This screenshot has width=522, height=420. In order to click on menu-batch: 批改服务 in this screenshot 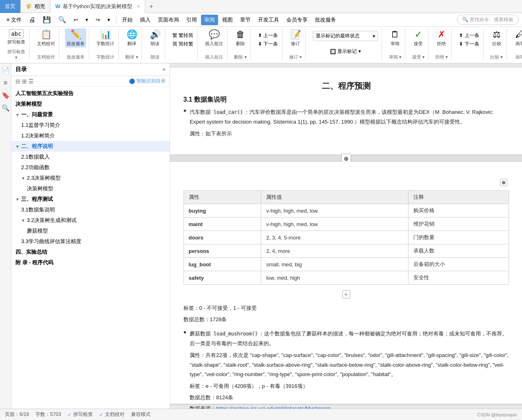, I will do `click(325, 20)`.